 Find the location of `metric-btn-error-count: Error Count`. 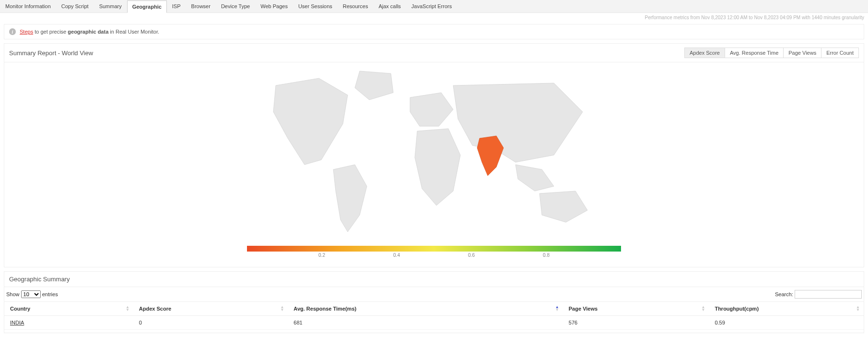

metric-btn-error-count: Error Count is located at coordinates (840, 53).